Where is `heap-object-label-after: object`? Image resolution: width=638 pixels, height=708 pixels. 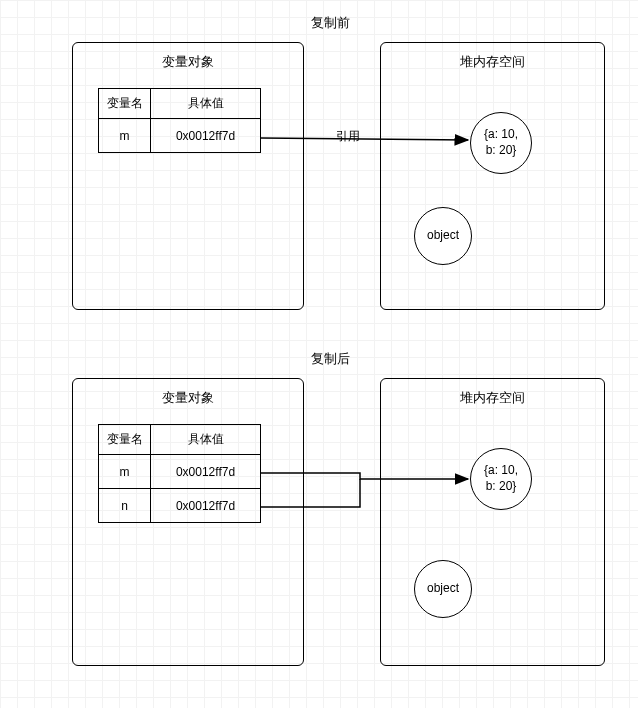
heap-object-label-after: object is located at coordinates (443, 589).